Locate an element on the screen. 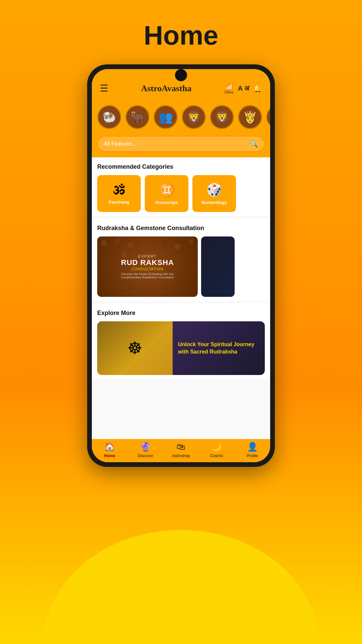 This screenshot has height=644, width=362. search-icon: 🔍 is located at coordinates (254, 144).